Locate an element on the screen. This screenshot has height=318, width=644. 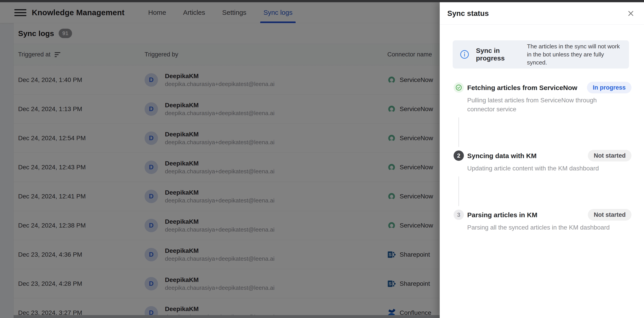
step-description: Pulling latest articles from ServiceNow … is located at coordinates (544, 105).